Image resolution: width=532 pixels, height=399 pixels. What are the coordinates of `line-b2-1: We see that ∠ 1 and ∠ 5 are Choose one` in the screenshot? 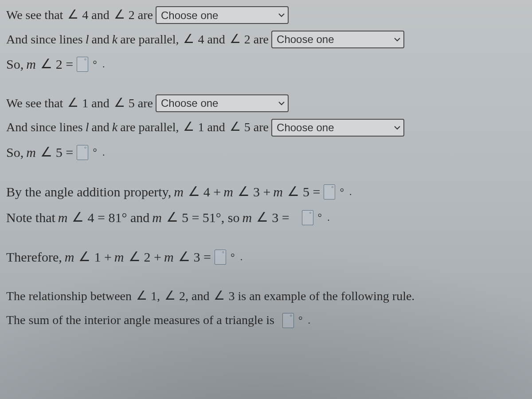 It's located at (266, 104).